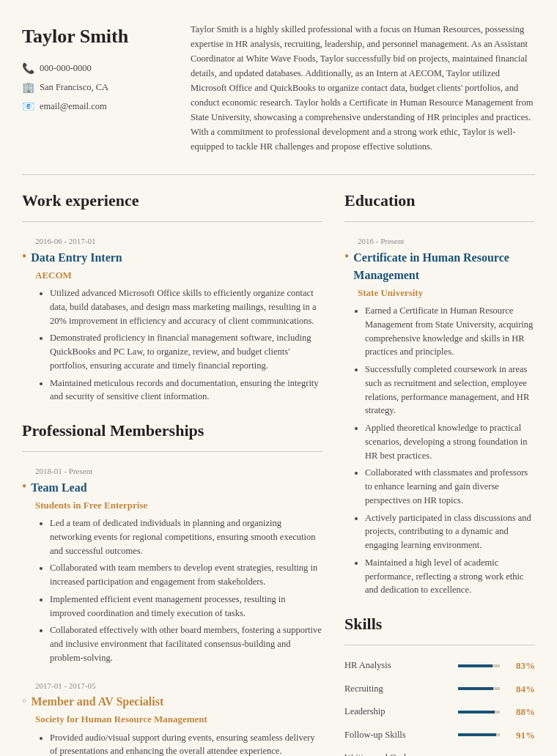 The width and height of the screenshot is (557, 756). I want to click on skills-section: Skills HR Analysis83%Recruiting84%Leader…, so click(440, 684).